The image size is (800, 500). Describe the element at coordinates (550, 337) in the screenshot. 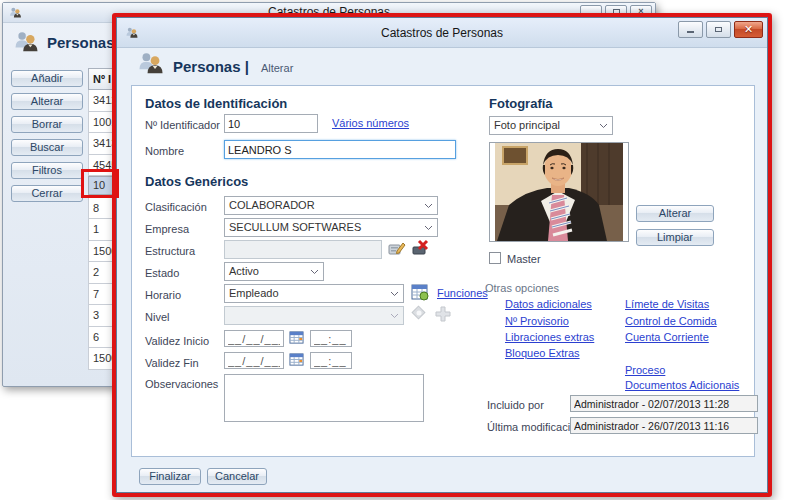

I see `libraciones-extras-link: Libraciones extras` at that location.